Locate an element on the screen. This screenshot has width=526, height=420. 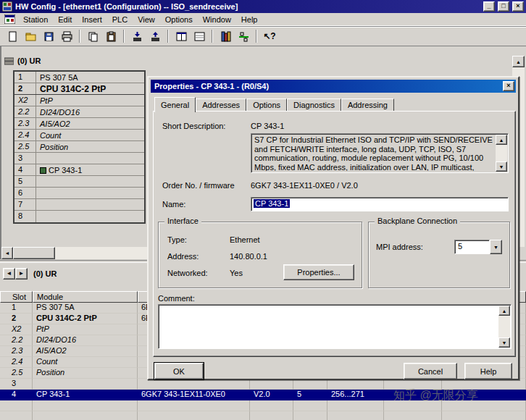
rack-slot: 2.3 is located at coordinates (25, 123).